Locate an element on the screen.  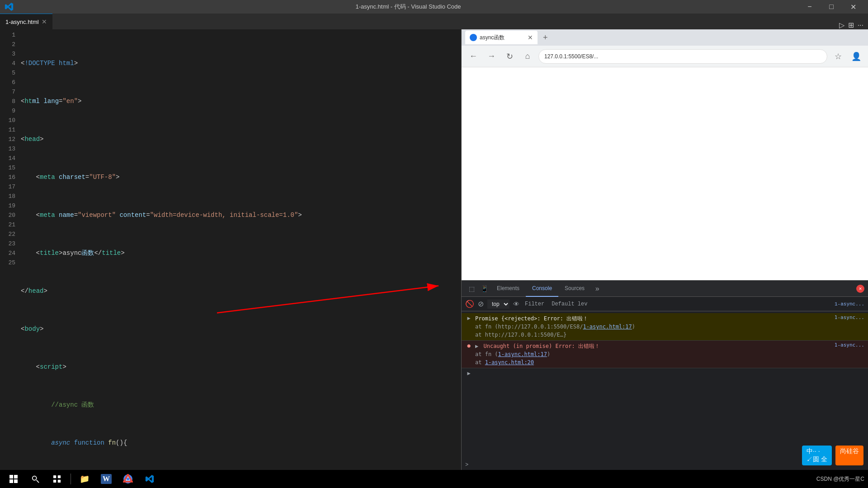
title-bar-text: 1-async.html - 代码 - Visual Studio Code is located at coordinates (408, 7).